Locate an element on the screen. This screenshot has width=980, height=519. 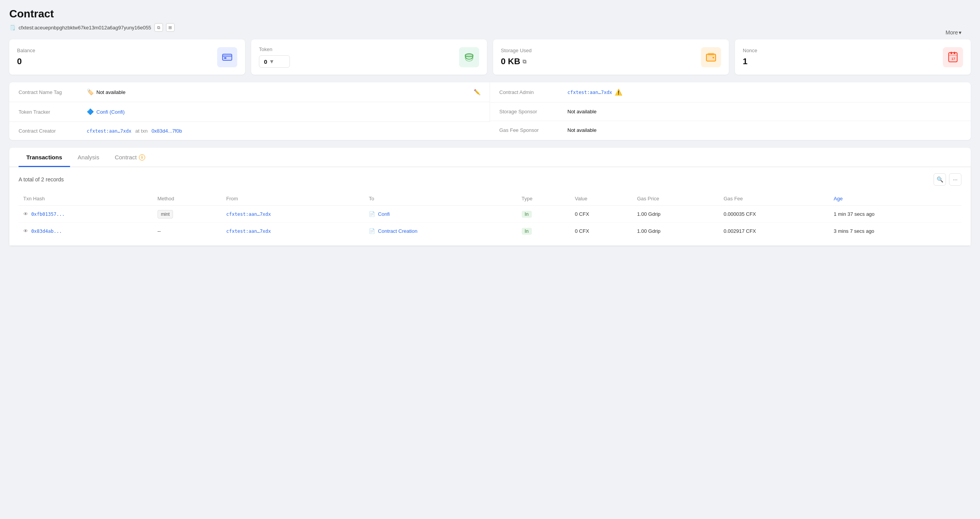
records-count: A total of 2 records is located at coordinates (41, 179).